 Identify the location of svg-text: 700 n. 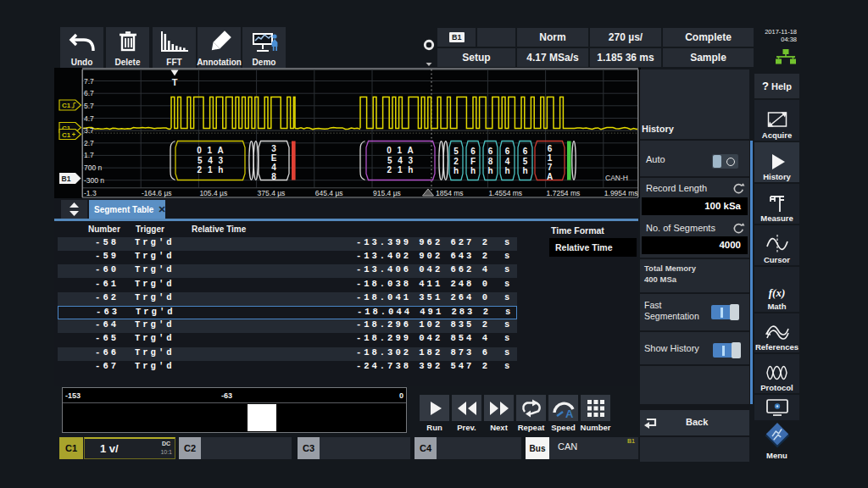
(93, 168).